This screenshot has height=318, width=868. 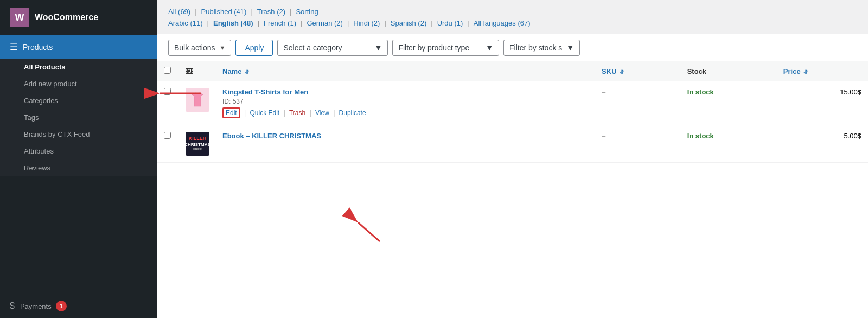 I want to click on row2-checkbox, so click(x=167, y=136).